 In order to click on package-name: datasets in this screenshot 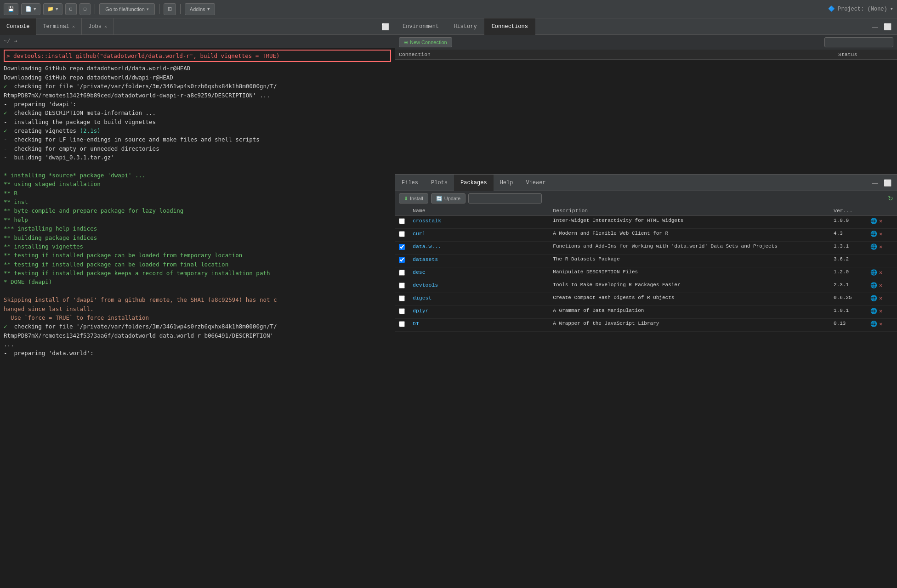, I will do `click(483, 259)`.